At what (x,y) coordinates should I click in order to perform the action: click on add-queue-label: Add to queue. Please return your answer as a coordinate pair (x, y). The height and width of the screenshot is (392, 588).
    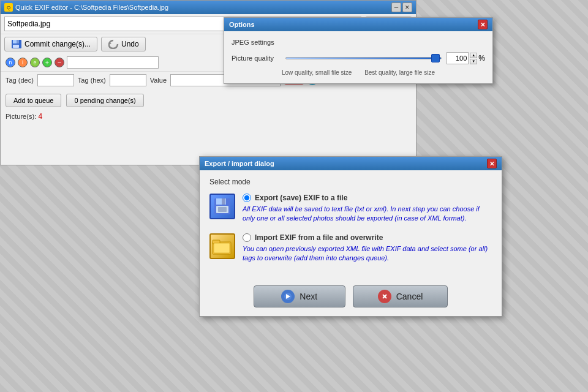
    Looking at the image, I should click on (33, 100).